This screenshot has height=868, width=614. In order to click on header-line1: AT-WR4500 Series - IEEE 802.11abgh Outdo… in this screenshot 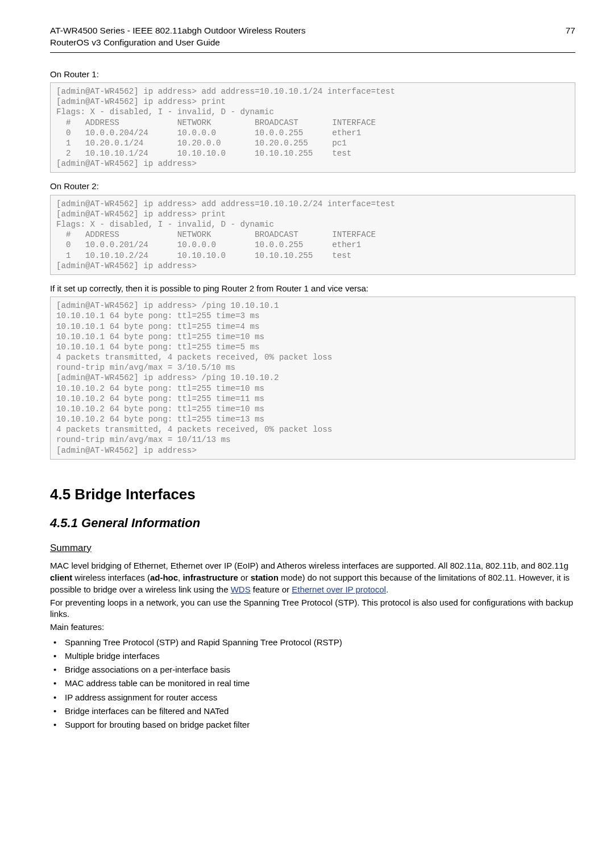, I will do `click(177, 31)`.